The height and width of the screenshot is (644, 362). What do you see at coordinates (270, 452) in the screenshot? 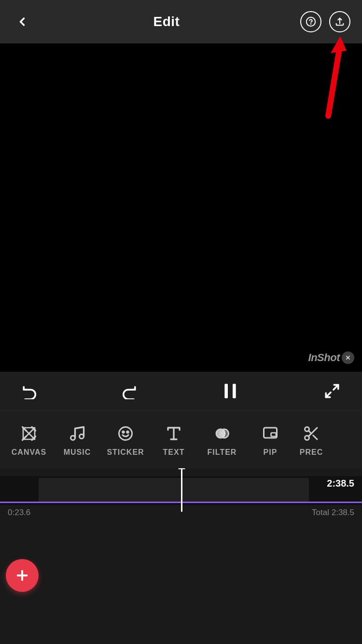
I see `pip-label: PIP` at bounding box center [270, 452].